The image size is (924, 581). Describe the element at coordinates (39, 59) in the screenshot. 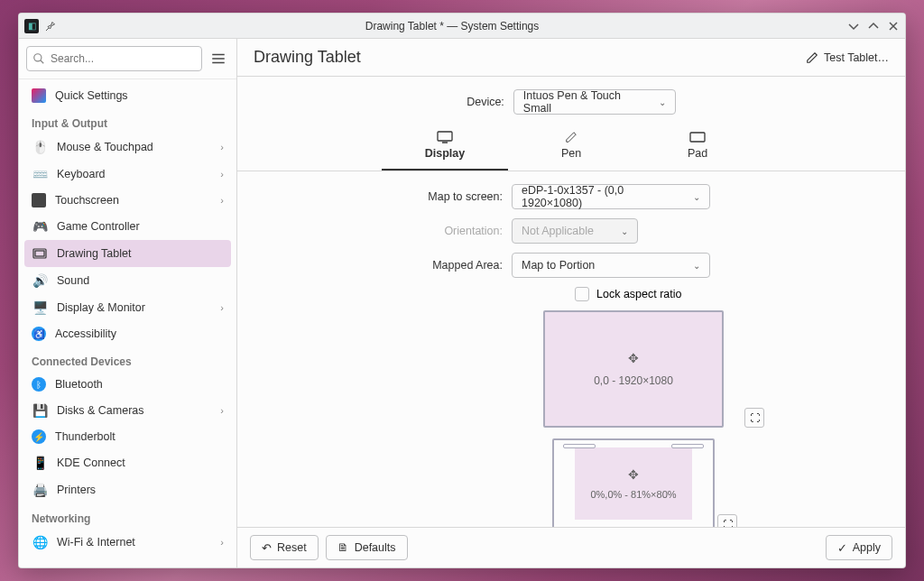

I see `search-icon` at that location.